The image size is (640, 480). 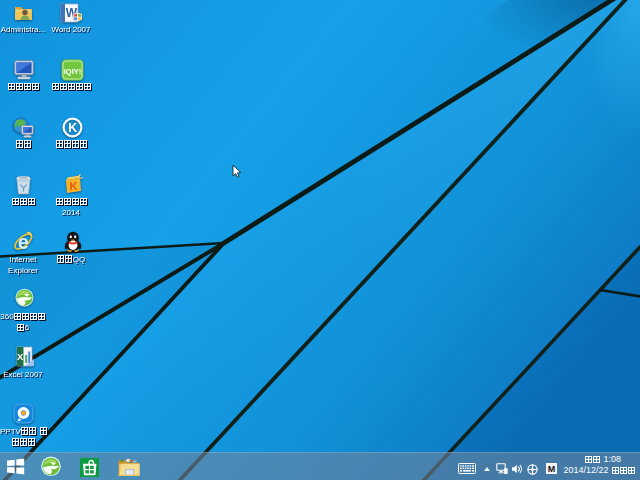 What do you see at coordinates (552, 469) in the screenshot?
I see `svg-text: M` at bounding box center [552, 469].